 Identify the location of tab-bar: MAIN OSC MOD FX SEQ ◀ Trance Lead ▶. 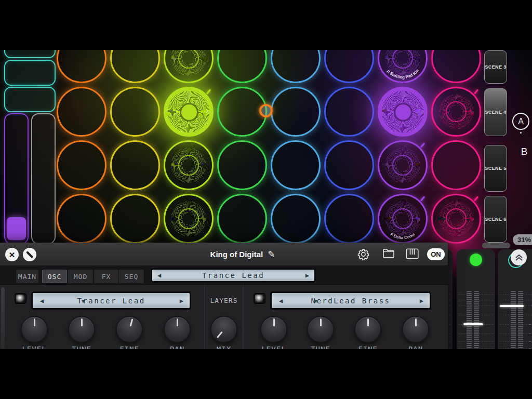
(224, 275).